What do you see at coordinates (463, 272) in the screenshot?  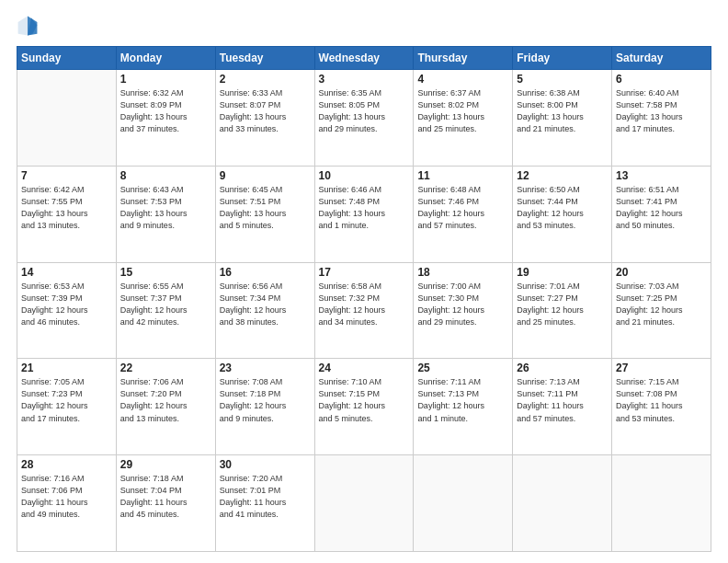 I see `day-number: 18` at bounding box center [463, 272].